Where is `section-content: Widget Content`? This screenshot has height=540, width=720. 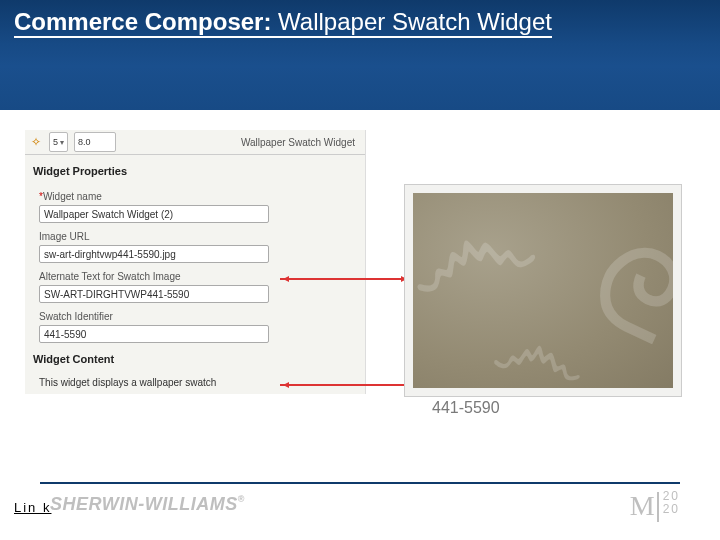 section-content: Widget Content is located at coordinates (195, 357).